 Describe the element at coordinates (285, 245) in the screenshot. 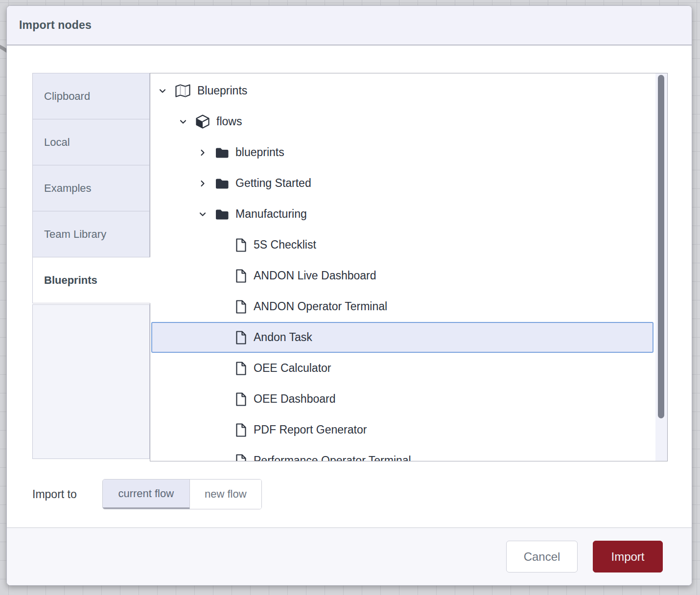

I see `tree-item-label: 5S Checklist` at that location.